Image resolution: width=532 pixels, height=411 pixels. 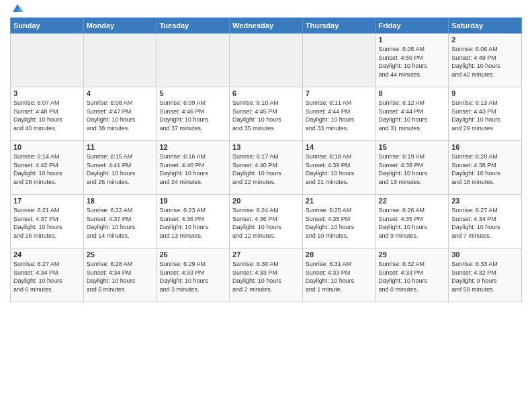 I want to click on day-info: Sunrise: 6:21 AM Sunset: 4:37 PM Dayligh…, so click(x=47, y=223).